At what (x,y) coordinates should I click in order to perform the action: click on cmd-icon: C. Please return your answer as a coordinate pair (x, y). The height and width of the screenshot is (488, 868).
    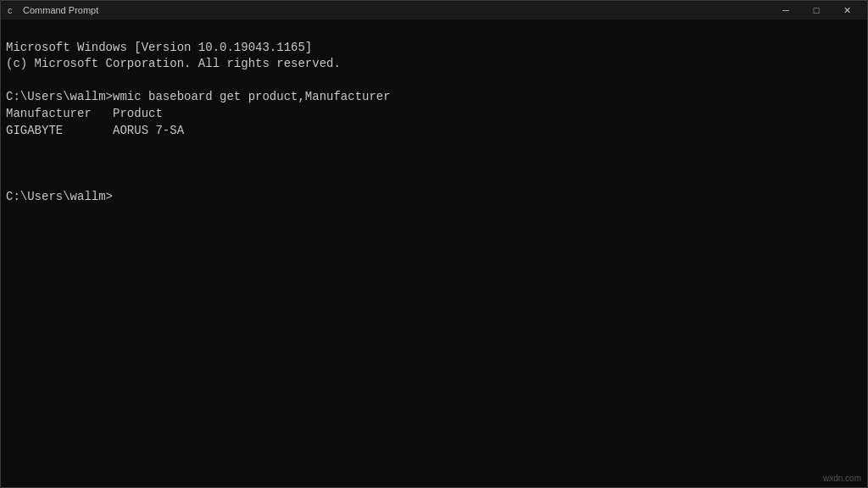
    Looking at the image, I should click on (12, 10).